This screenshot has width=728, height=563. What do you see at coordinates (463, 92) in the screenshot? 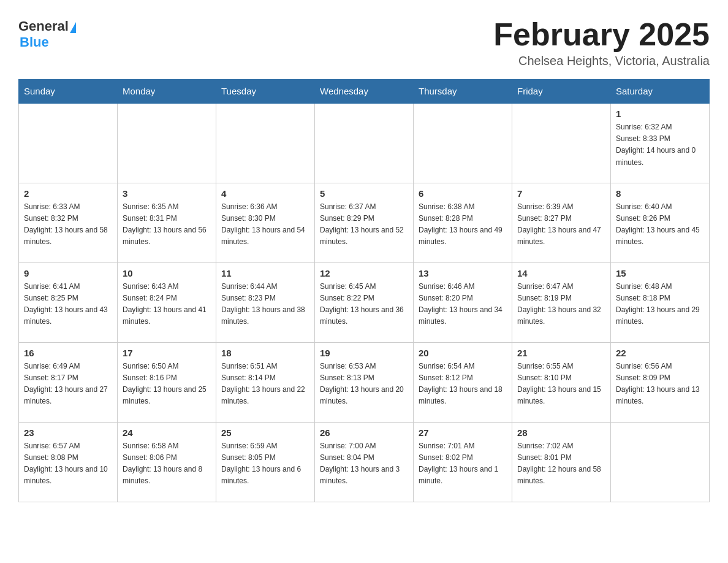
I see `weekday-header-thursday: Thursday` at bounding box center [463, 92].